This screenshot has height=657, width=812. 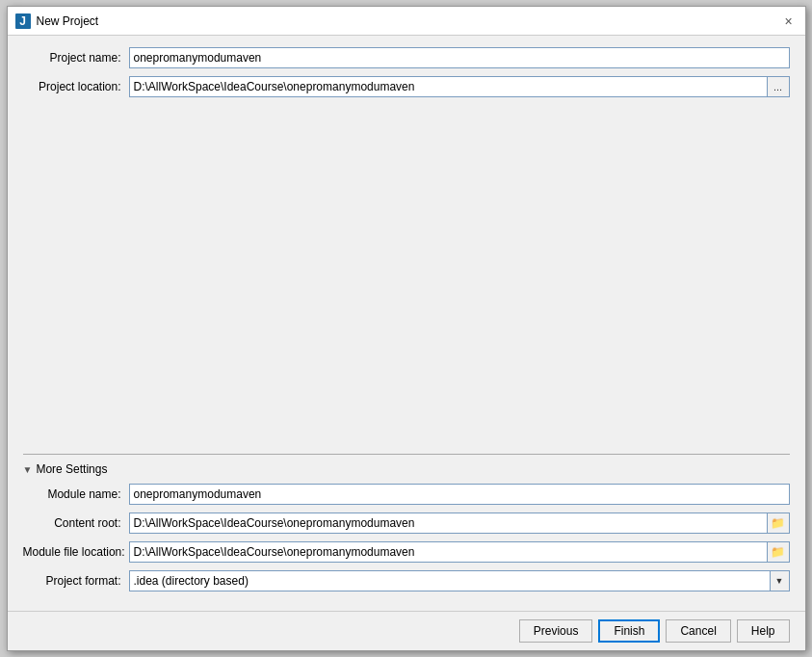 I want to click on more-settings-label: More Settings, so click(x=71, y=469).